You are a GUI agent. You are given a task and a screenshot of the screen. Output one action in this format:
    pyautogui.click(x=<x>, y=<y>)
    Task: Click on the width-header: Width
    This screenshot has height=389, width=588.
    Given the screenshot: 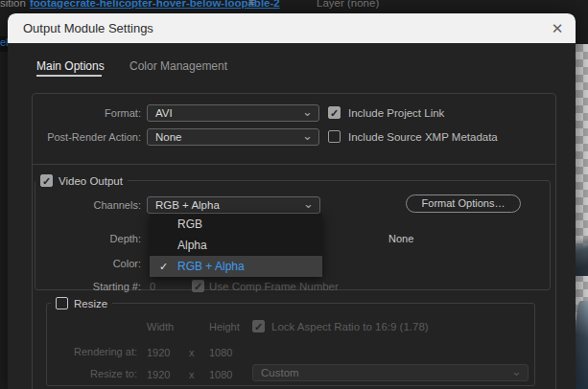 What is the action you would take?
    pyautogui.click(x=160, y=327)
    